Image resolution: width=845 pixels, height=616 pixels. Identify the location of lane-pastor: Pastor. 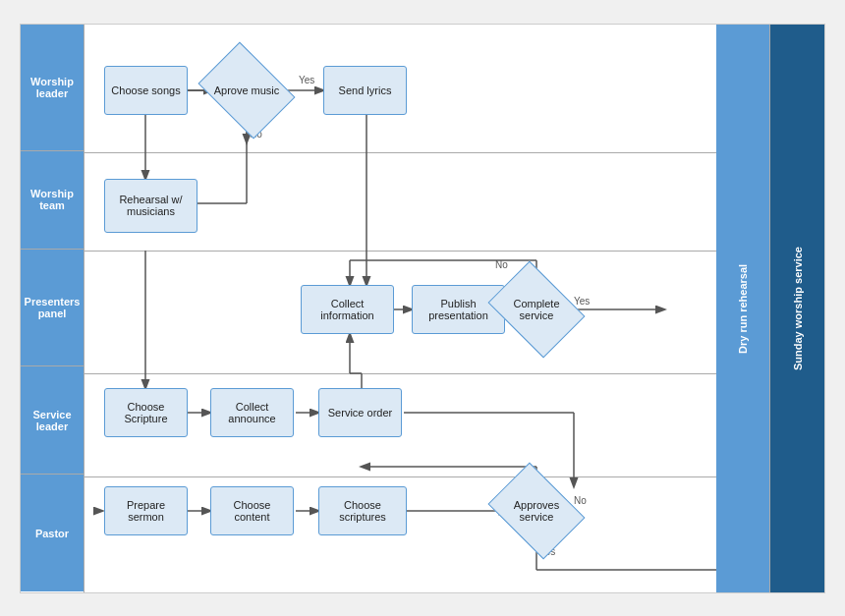
(52, 533).